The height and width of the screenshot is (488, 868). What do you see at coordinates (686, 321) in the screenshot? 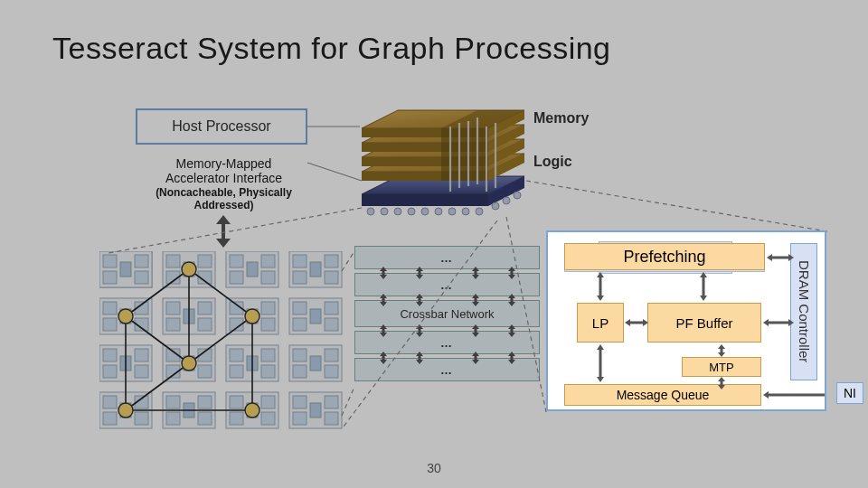
I see `panel-arrows-icon` at bounding box center [686, 321].